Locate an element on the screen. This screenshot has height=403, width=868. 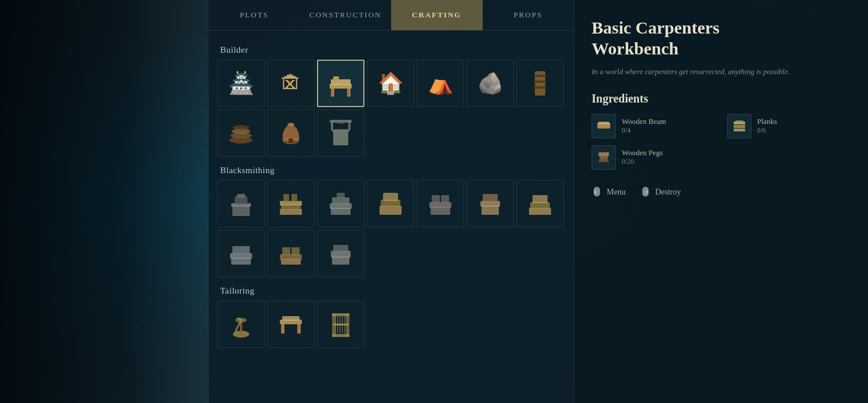
wooden-pegs-icon is located at coordinates (604, 157).